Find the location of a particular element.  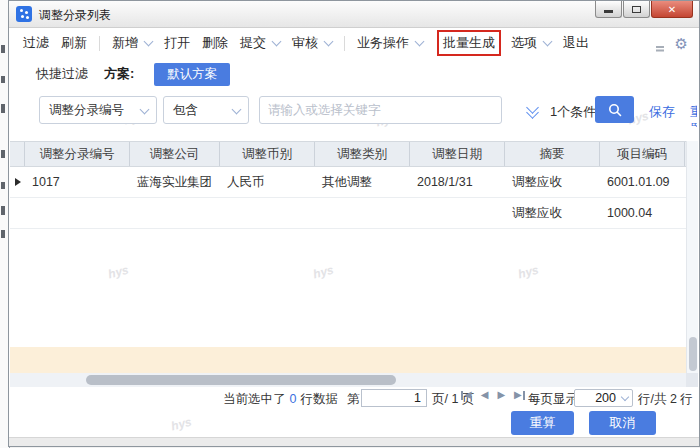

save-scheme-link: 保存 is located at coordinates (662, 112).